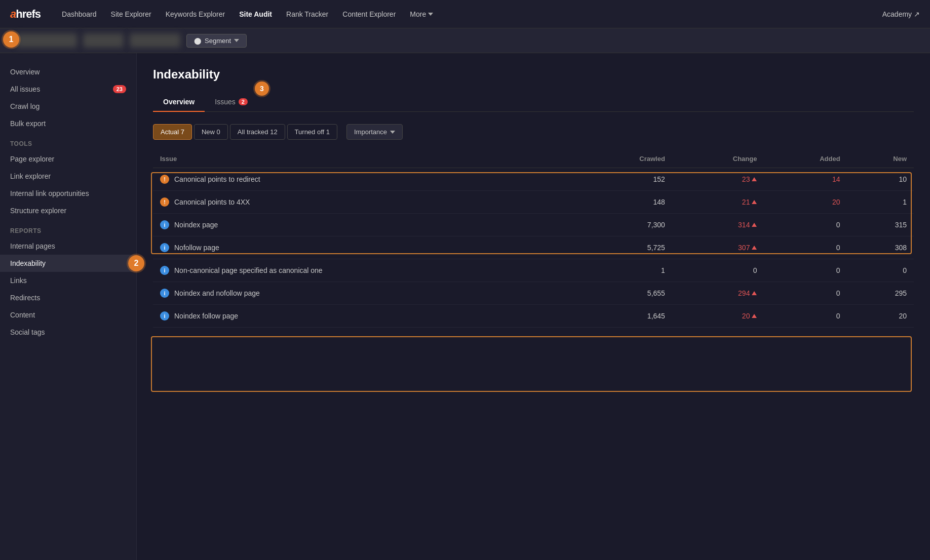 The image size is (930, 560). What do you see at coordinates (718, 270) in the screenshot?
I see `change-val: 0` at bounding box center [718, 270].